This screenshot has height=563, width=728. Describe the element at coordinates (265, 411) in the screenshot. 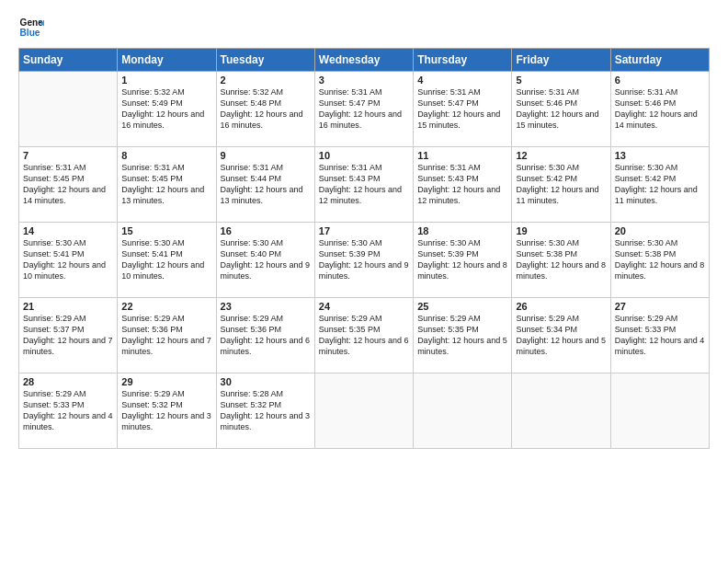

I see `calendar-cell: 30 Sunrise: 5:28 AMSunset: 5:32 PMDaylig…` at that location.